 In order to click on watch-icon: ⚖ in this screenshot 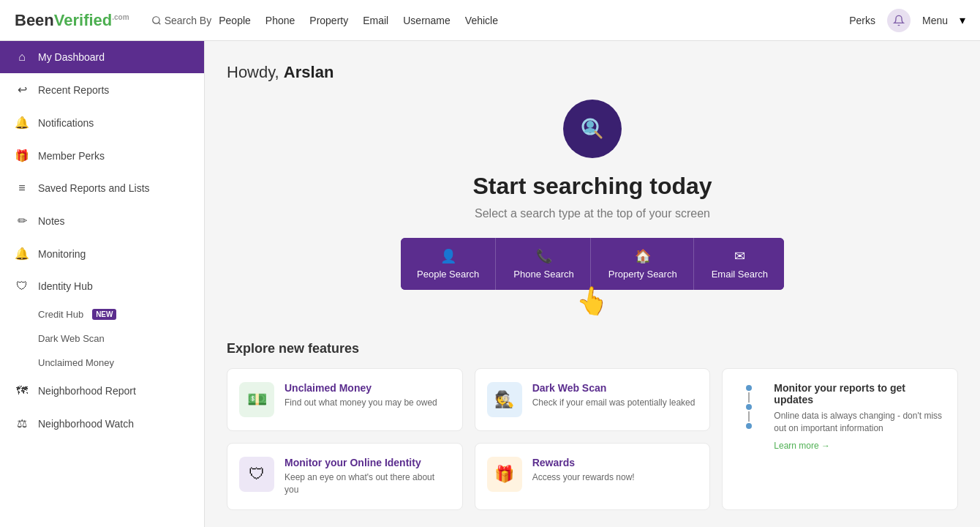, I will do `click(22, 423)`.